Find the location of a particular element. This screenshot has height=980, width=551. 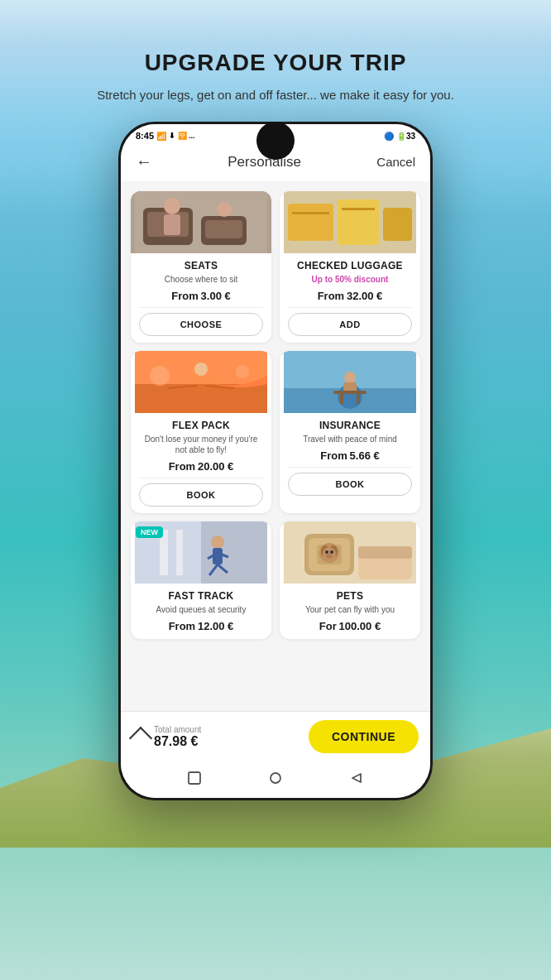

fasttrack-desc: Avoid queues at security is located at coordinates (201, 609).